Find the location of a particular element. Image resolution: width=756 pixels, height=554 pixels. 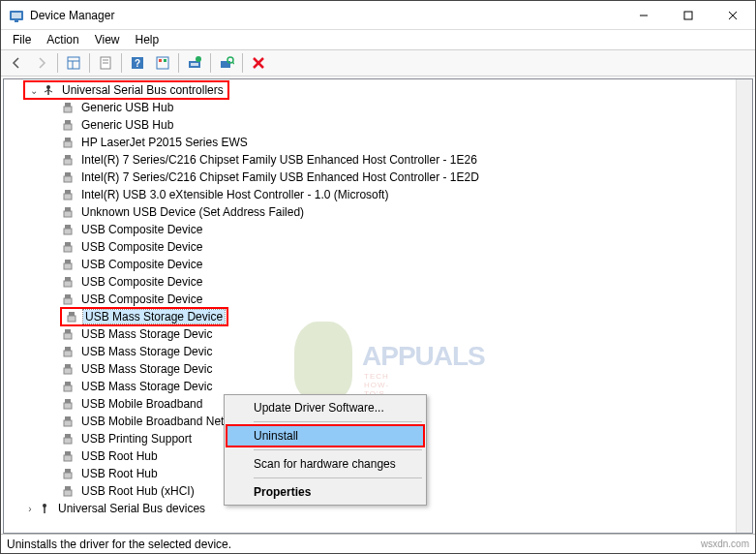

forward-button is located at coordinates (42, 63).